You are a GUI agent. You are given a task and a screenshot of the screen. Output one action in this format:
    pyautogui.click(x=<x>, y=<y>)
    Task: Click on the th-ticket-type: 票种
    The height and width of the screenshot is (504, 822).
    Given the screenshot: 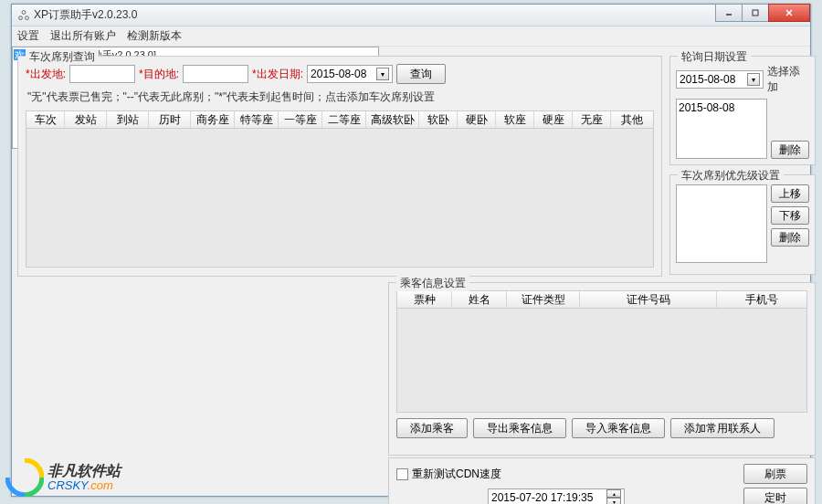 What is the action you would take?
    pyautogui.click(x=425, y=299)
    